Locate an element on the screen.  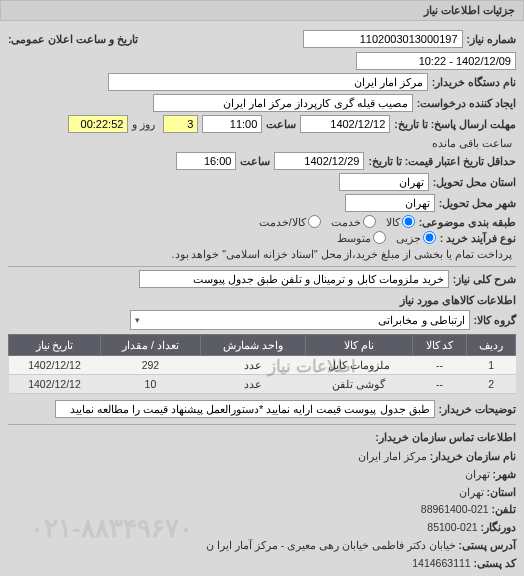
subject-label-1: خدمت is located at coordinates (346, 222).